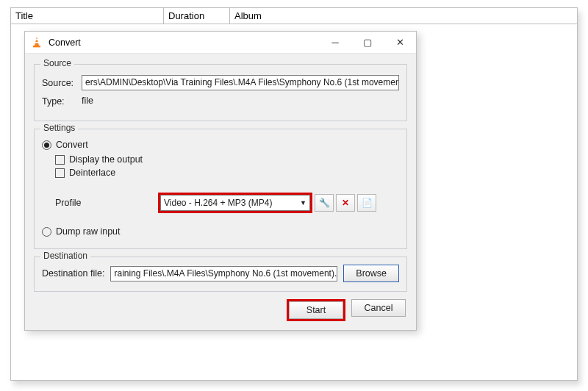 This screenshot has height=391, width=588. What do you see at coordinates (235, 203) in the screenshot?
I see `profile-highlight: Video - H.264 + MP3 (MP4) ▼` at bounding box center [235, 203].